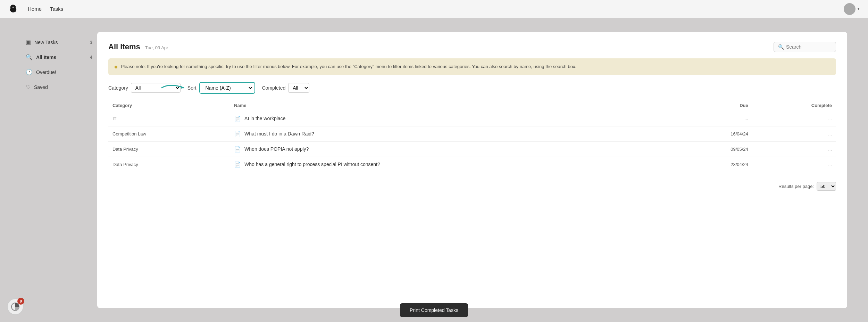 The width and height of the screenshot is (868, 322). I want to click on logo, so click(18, 9).